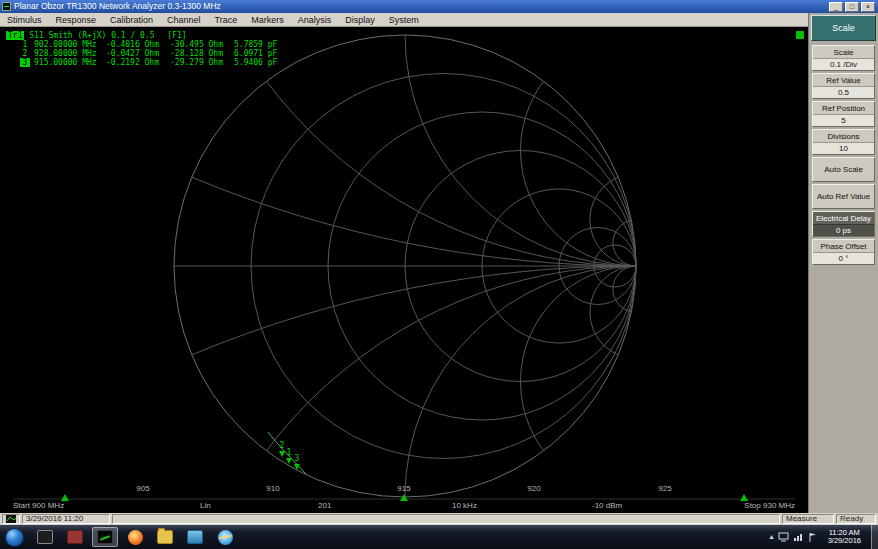 This screenshot has height=549, width=878. Describe the element at coordinates (195, 537) in the screenshot. I see `media-player-icon` at that location.